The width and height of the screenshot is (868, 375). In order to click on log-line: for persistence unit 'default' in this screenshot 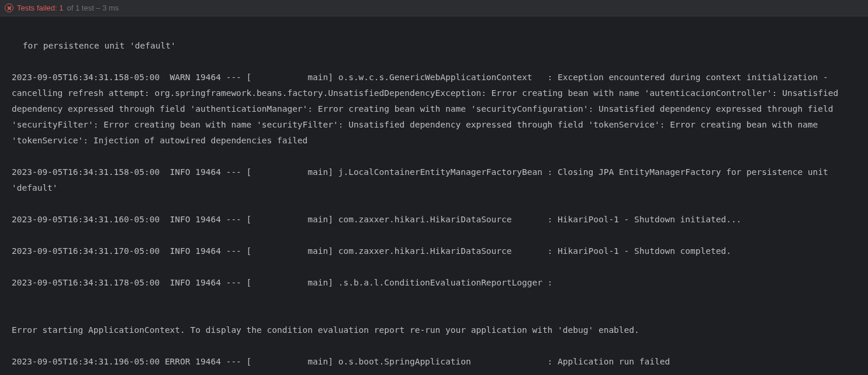, I will do `click(434, 46)`.